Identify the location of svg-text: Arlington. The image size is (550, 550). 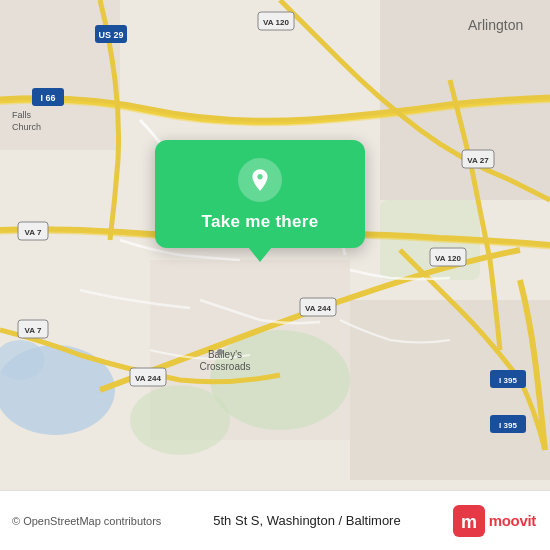
(496, 25).